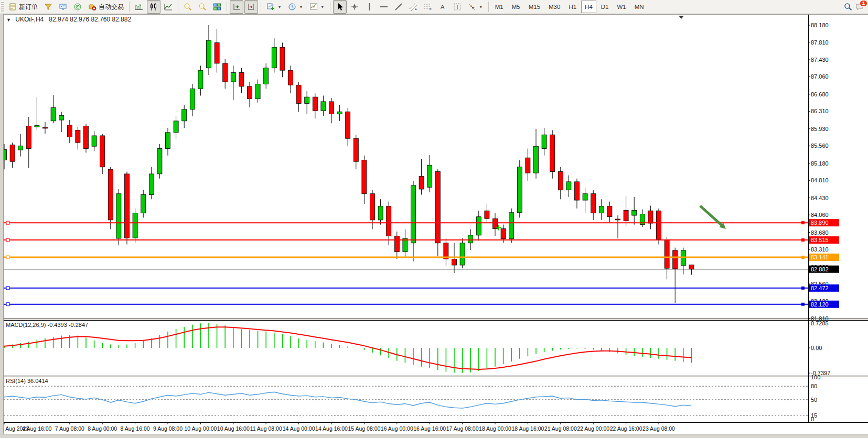 The height and width of the screenshot is (438, 868). What do you see at coordinates (355, 7) in the screenshot?
I see `crosshair-tool-button` at bounding box center [355, 7].